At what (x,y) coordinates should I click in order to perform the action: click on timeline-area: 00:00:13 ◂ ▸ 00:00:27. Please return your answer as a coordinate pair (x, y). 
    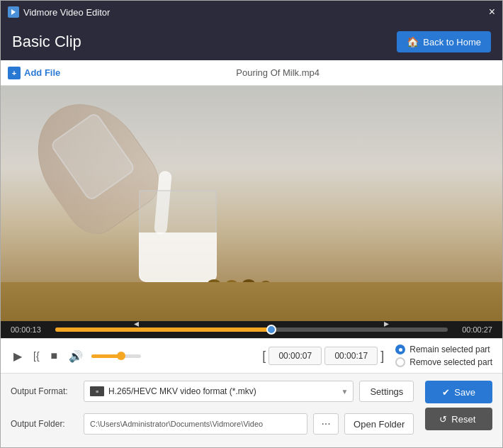
    Looking at the image, I should click on (252, 330).